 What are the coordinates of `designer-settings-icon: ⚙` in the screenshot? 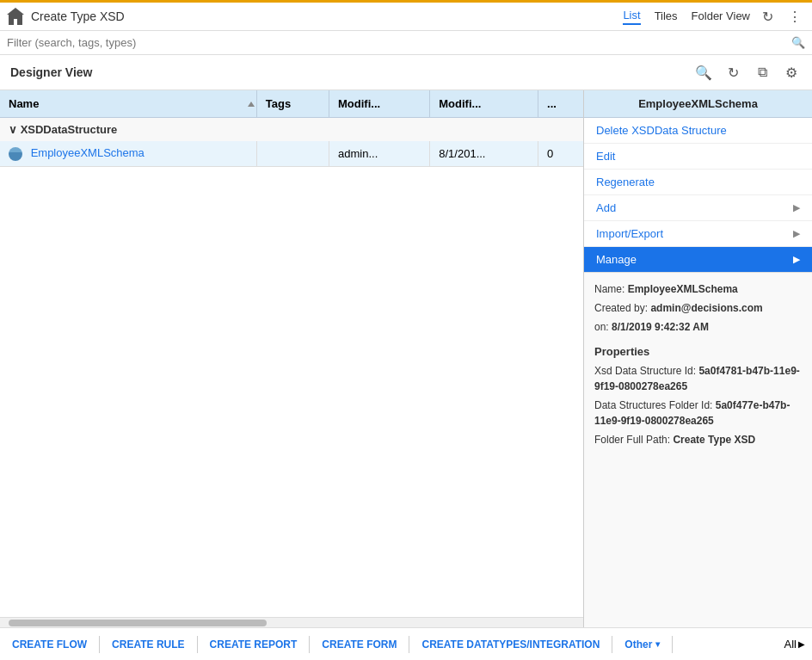 It's located at (791, 72).